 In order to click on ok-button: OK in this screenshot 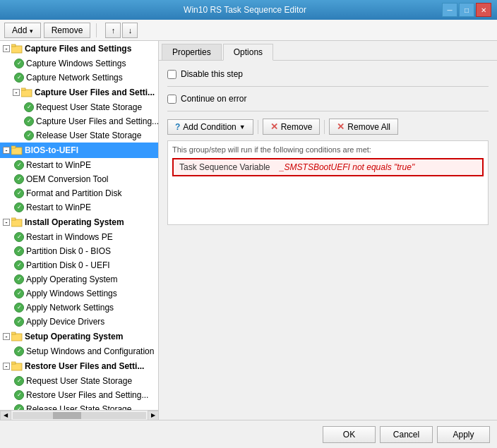, I will do `click(349, 435)`.